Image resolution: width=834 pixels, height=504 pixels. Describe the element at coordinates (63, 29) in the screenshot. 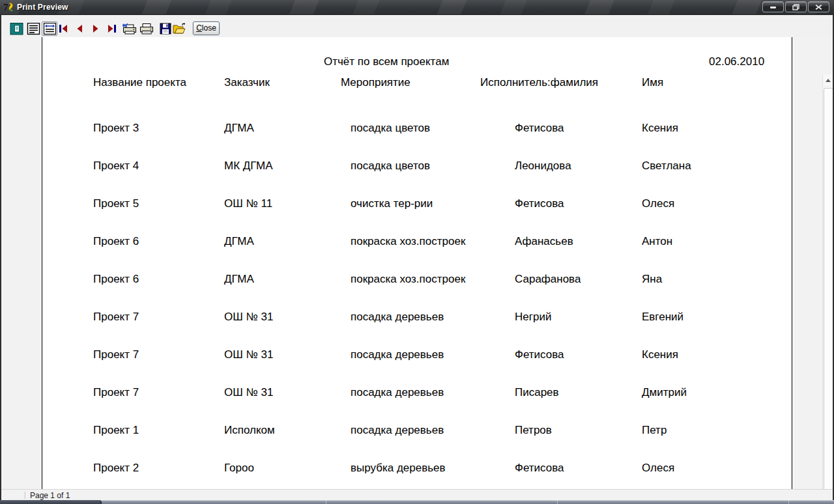

I see `first-page-icon` at that location.